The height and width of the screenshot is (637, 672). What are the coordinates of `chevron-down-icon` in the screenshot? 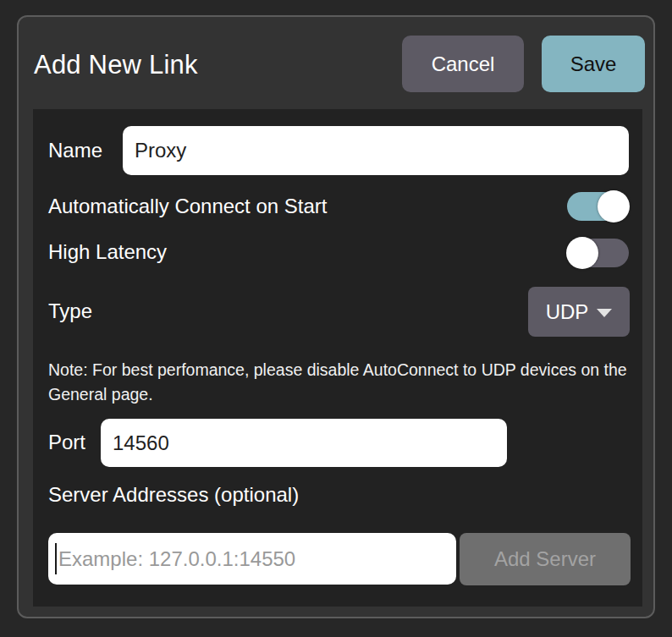 It's located at (604, 313).